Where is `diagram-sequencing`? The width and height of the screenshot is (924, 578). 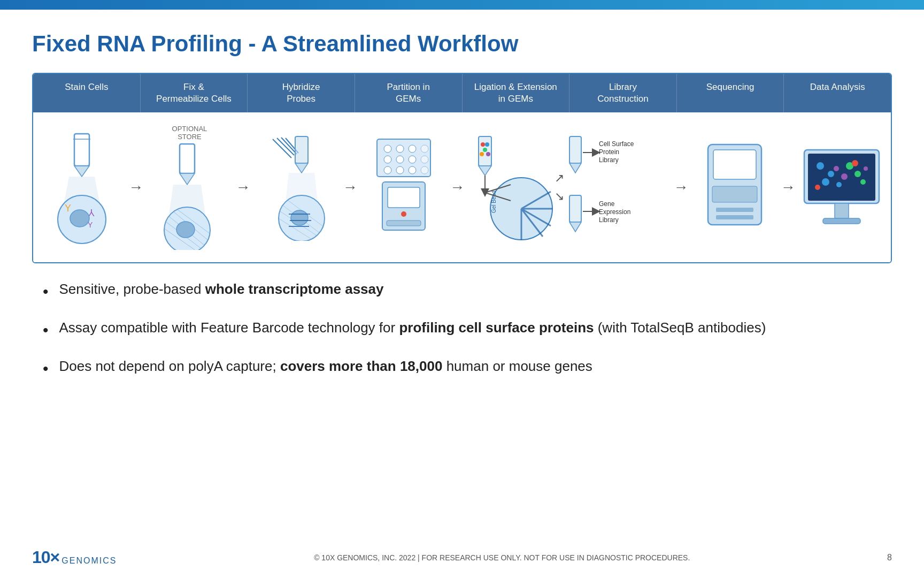
diagram-sequencing is located at coordinates (734, 187).